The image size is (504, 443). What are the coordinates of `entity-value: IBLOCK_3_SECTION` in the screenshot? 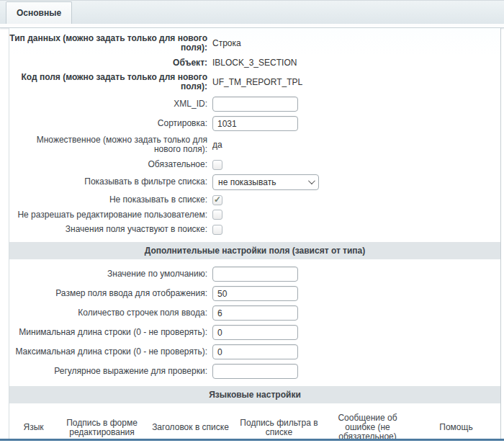 It's located at (356, 63).